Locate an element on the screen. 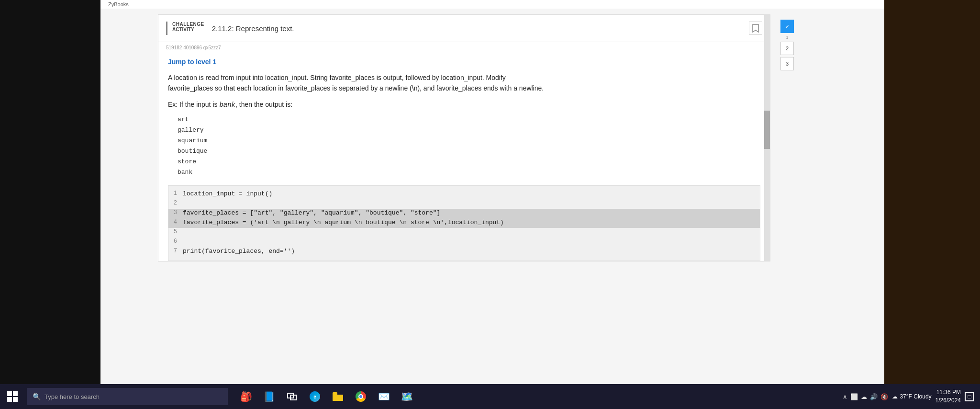  notification-button: □ is located at coordinates (969, 397).